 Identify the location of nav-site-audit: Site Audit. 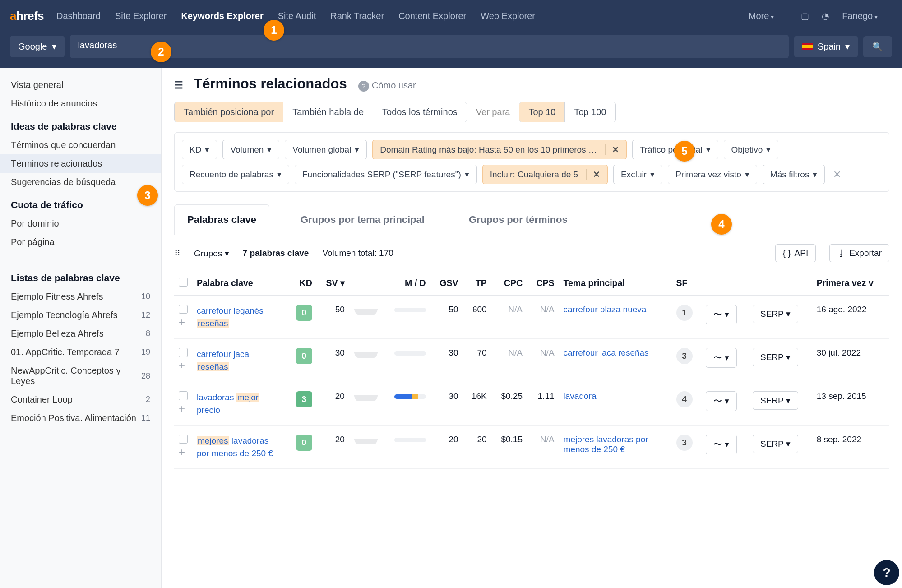
(297, 16).